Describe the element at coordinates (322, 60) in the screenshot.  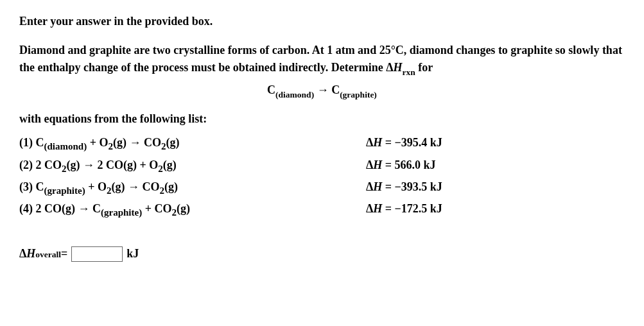
I see `problem-statement: Diamond and graphite are two crystalline…` at that location.